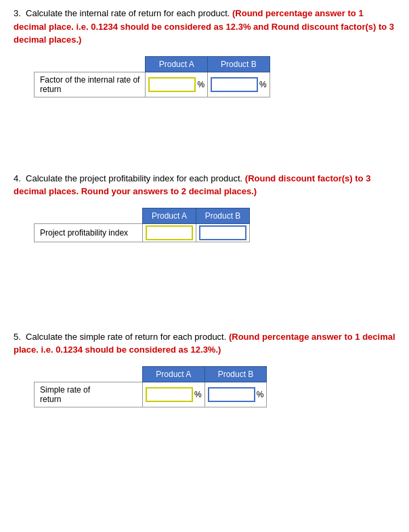 The image size is (409, 532). What do you see at coordinates (169, 233) in the screenshot?
I see `q4-product-a-wrapper` at bounding box center [169, 233].